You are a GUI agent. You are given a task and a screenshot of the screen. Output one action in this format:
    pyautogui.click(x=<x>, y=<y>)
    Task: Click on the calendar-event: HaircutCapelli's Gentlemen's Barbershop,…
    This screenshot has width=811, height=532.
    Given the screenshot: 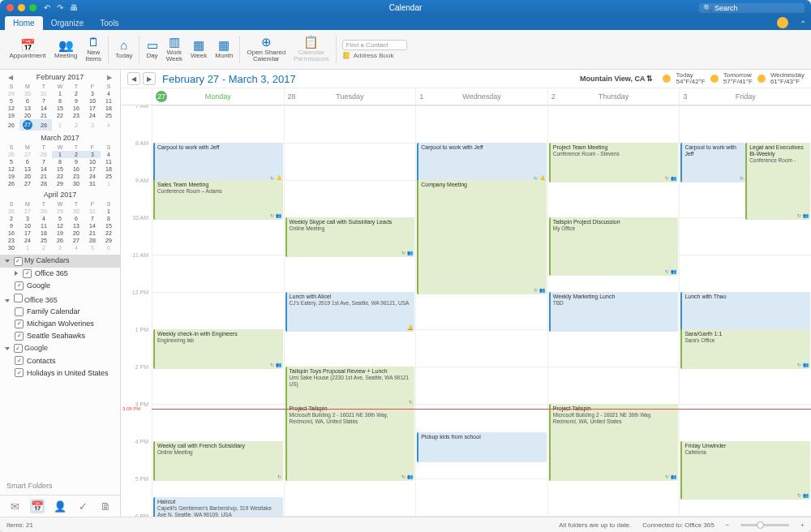 What is the action you would take?
    pyautogui.click(x=218, y=507)
    